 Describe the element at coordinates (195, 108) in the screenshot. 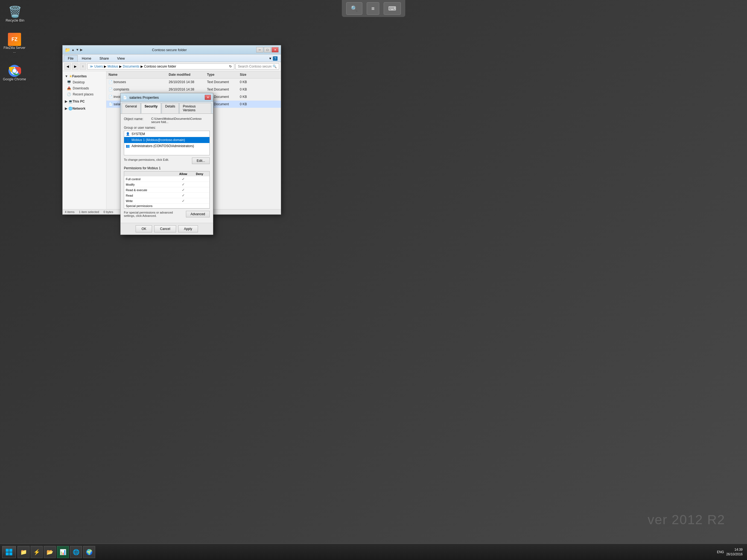

I see `dialog-tab-prev-versions: Previous Versions` at that location.